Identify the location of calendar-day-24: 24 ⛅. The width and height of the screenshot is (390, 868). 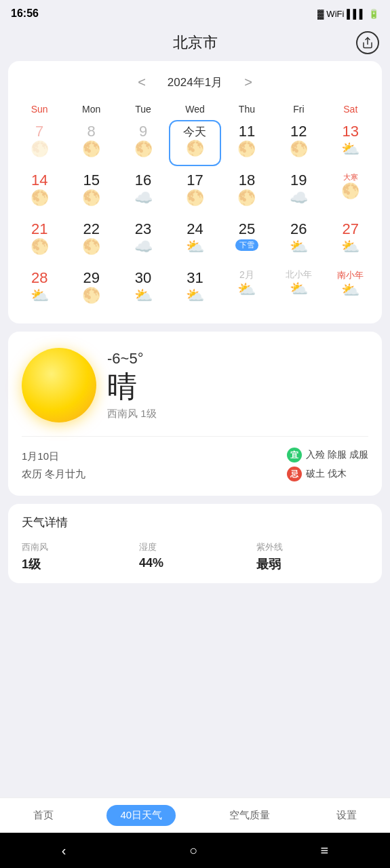
(195, 241).